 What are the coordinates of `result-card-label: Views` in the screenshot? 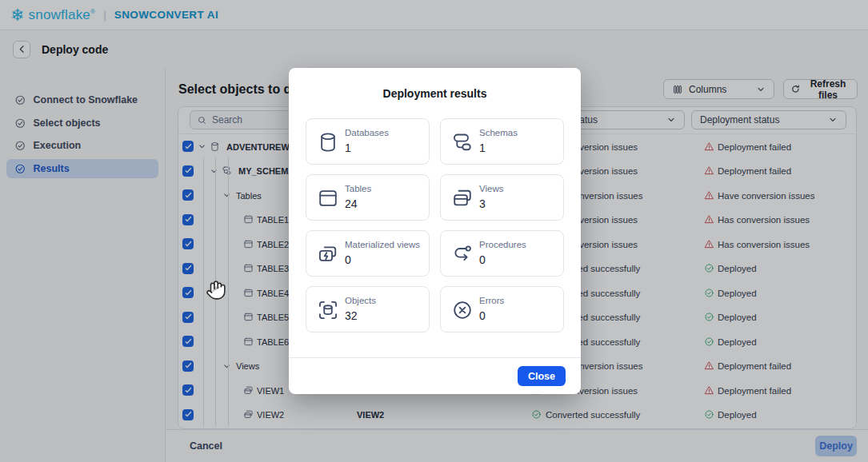 It's located at (491, 189).